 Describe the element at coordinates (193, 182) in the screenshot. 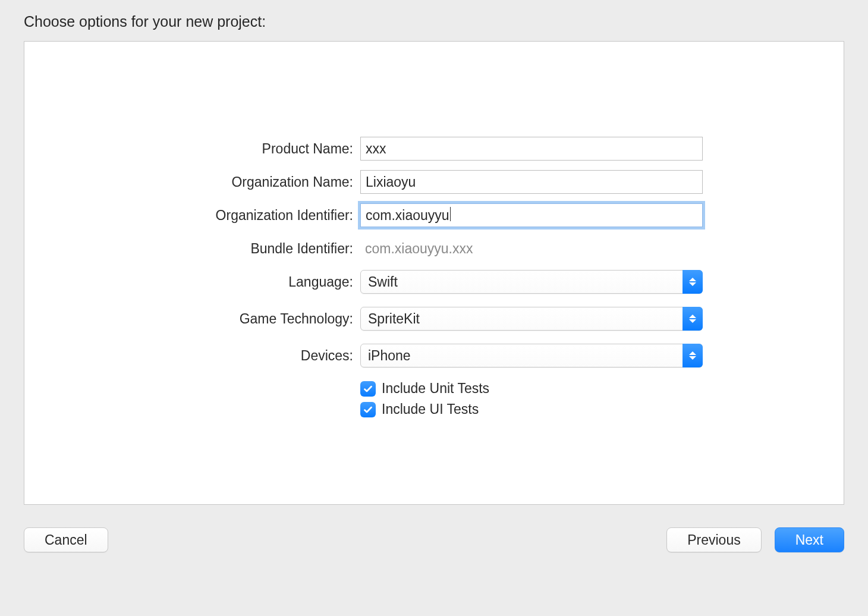

I see `organization-name-label: Organization Name:` at that location.